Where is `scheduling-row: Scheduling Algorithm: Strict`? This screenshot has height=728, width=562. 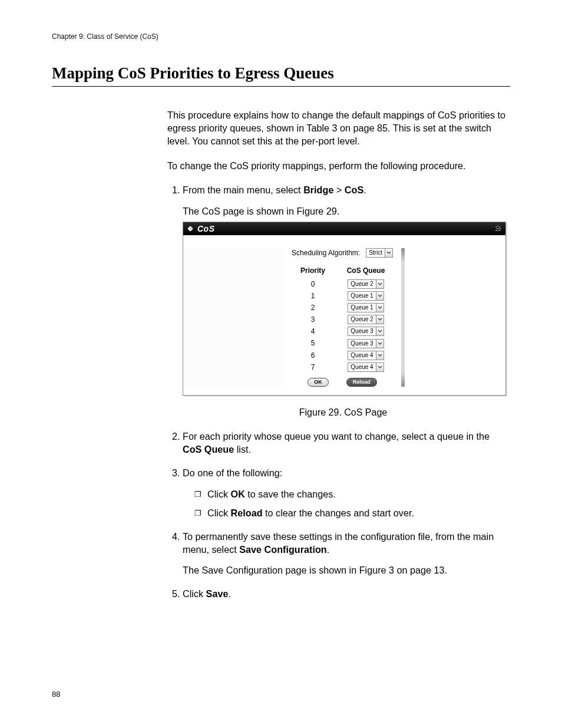
scheduling-row: Scheduling Algorithm: Strict is located at coordinates (342, 253).